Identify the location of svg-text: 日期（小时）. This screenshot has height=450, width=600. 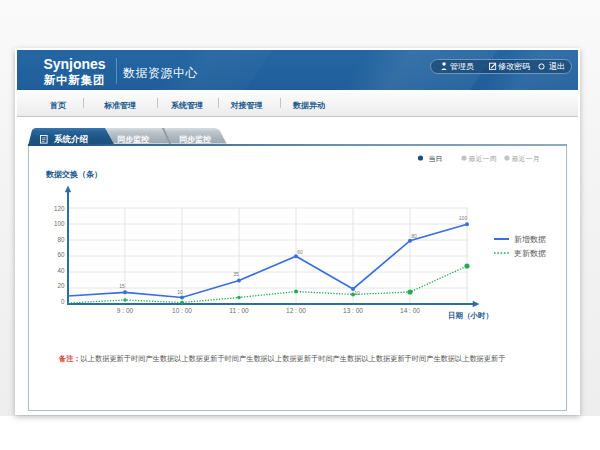
(470, 316).